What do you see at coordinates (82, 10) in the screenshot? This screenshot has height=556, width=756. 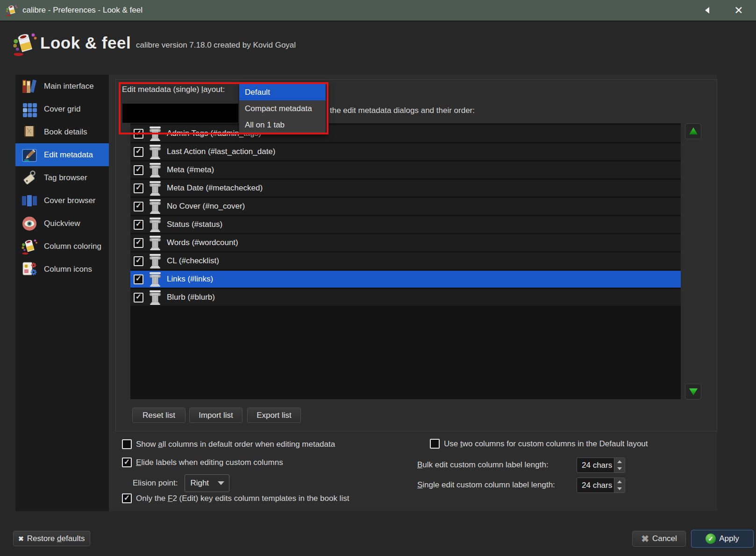 I see `window-title: calibre - Preferences - Look & feel` at bounding box center [82, 10].